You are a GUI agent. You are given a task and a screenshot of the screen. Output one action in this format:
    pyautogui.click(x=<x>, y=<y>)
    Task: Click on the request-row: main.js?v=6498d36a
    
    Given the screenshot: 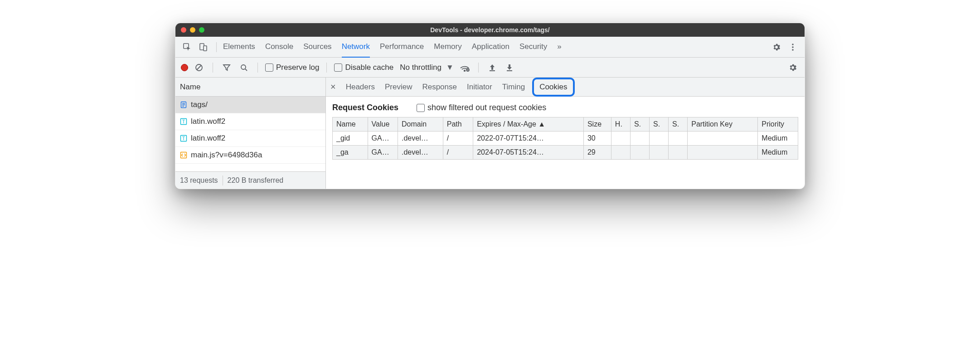 What is the action you would take?
    pyautogui.click(x=250, y=155)
    